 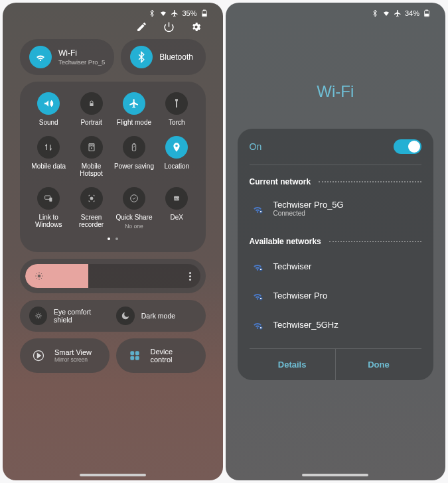 I want to click on quick-tiles-grid: Sound Portrait Flight mode Torch Mobile …, so click(x=113, y=167).